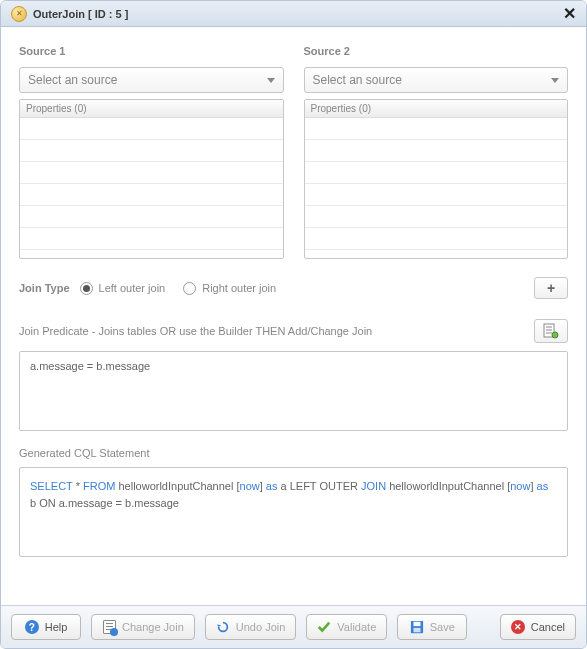 Image resolution: width=587 pixels, height=649 pixels. Describe the element at coordinates (44, 288) in the screenshot. I see `join-type-label: Join Type` at that location.